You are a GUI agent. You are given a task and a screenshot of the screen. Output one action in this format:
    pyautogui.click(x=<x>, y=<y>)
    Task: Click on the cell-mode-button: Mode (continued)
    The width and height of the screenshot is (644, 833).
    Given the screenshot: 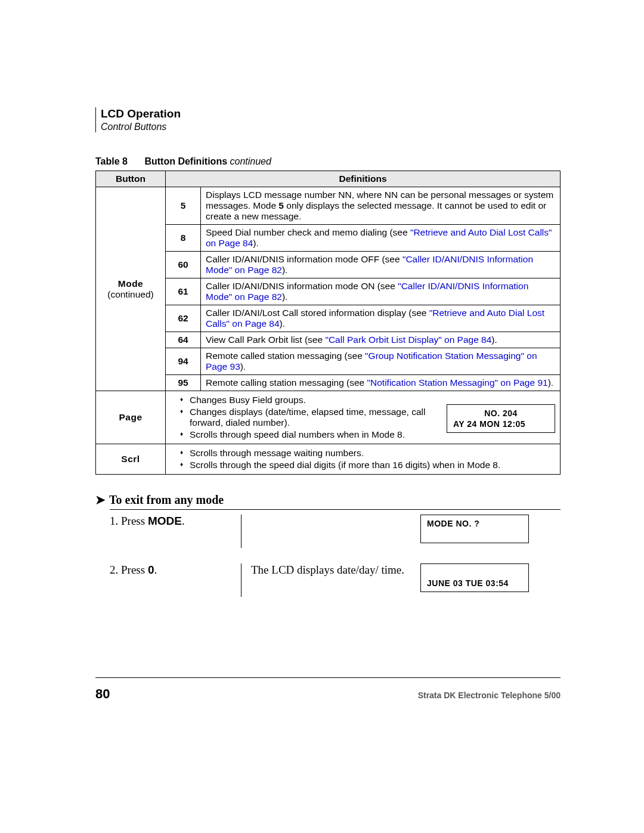 What is the action you would take?
    pyautogui.click(x=131, y=289)
    